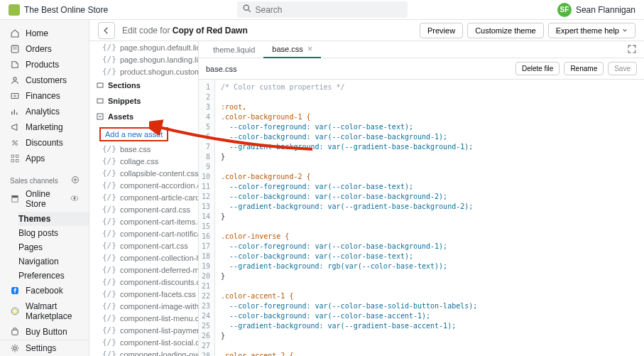 The width and height of the screenshot is (644, 356). What do you see at coordinates (143, 149) in the screenshot?
I see `file-item: {/}base.css` at bounding box center [143, 149].